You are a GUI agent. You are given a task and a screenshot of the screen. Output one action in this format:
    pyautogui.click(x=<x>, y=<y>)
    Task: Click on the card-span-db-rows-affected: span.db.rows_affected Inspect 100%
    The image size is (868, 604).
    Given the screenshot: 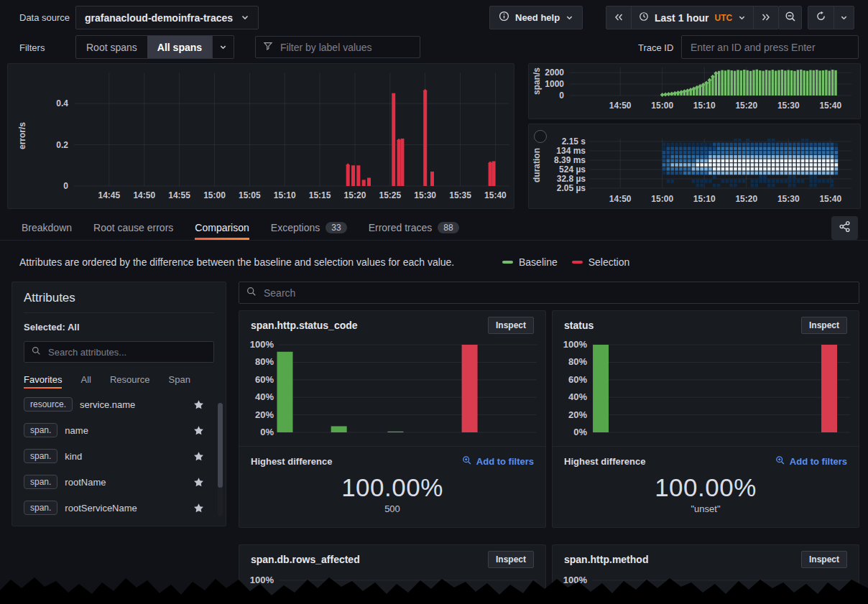 What is the action you would take?
    pyautogui.click(x=392, y=575)
    